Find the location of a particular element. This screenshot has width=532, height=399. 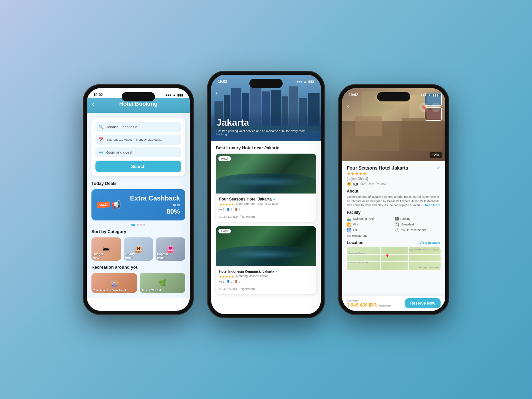

category-luxury: 🏨 LuxuryHotel is located at coordinates (138, 249).